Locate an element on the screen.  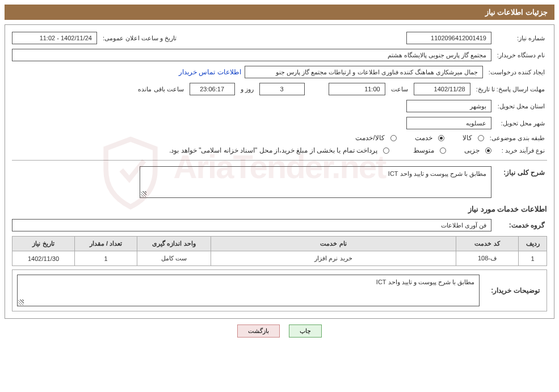
cell-name: خرید نرم افزار is located at coordinates (334, 259).